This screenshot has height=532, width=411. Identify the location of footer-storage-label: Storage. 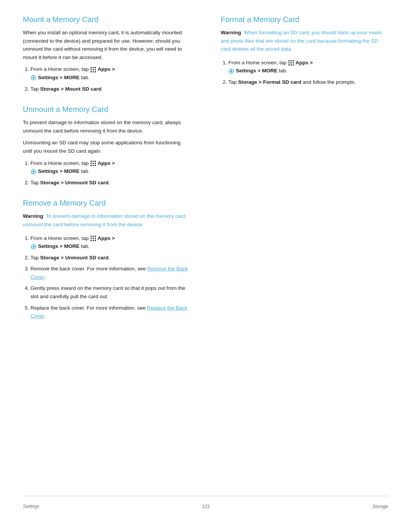
(380, 506).